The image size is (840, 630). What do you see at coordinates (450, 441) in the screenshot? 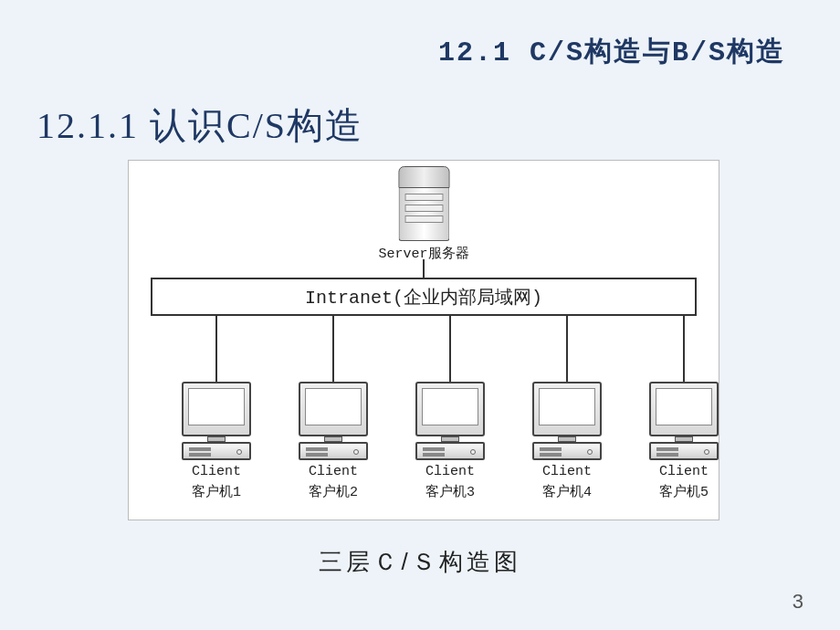
I see `client-node: Client 客户机3` at bounding box center [450, 441].